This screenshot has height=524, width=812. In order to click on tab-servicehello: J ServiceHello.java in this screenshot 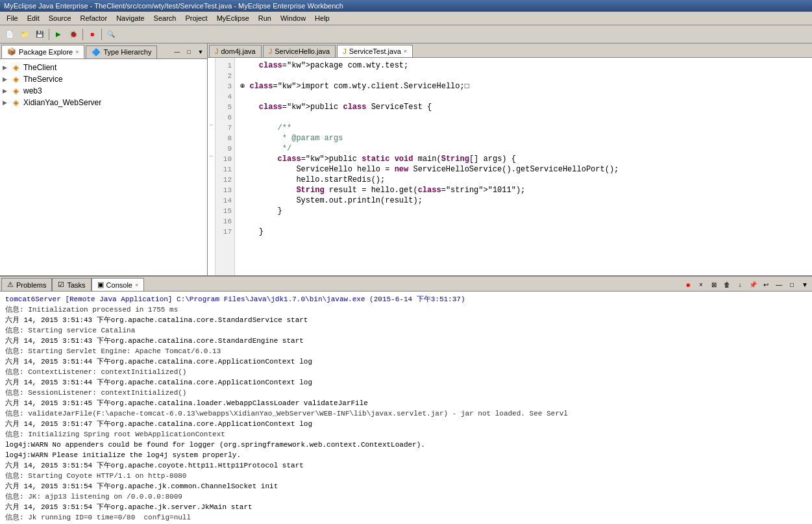, I will do `click(299, 51)`.